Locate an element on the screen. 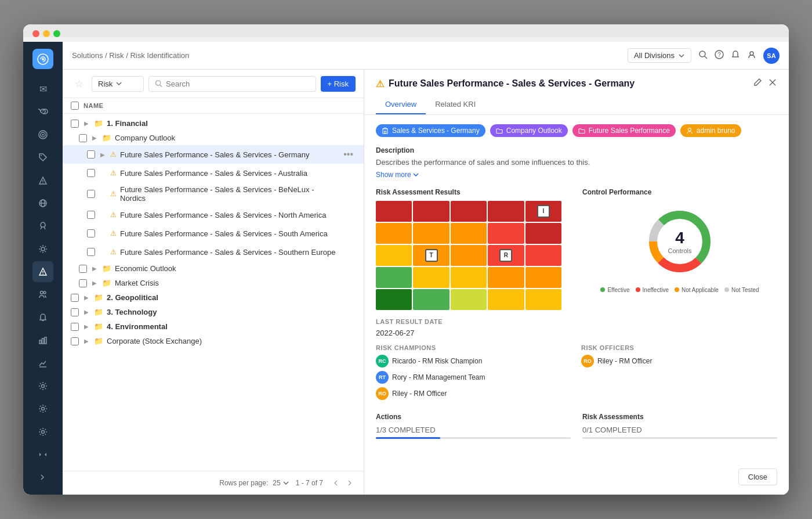 The image size is (812, 519). checkbox-benelux is located at coordinates (91, 194).